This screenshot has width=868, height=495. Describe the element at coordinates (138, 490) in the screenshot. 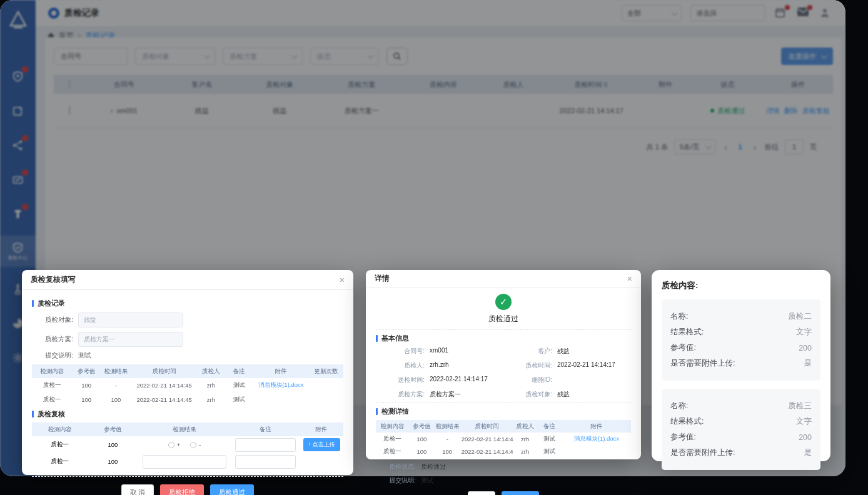

I see `cancel-button: 取 消` at that location.